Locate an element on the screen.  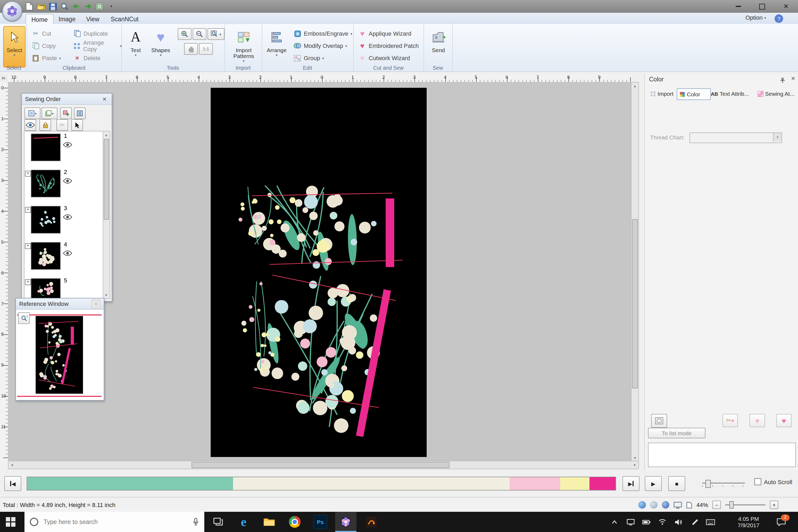
zoom-tool-icon is located at coordinates (64, 6).